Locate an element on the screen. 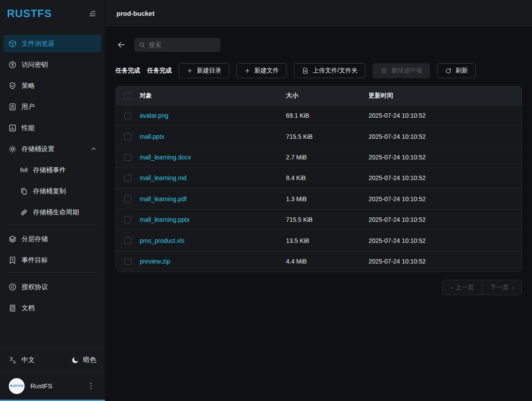  refresh-button: 刷新 is located at coordinates (456, 71).